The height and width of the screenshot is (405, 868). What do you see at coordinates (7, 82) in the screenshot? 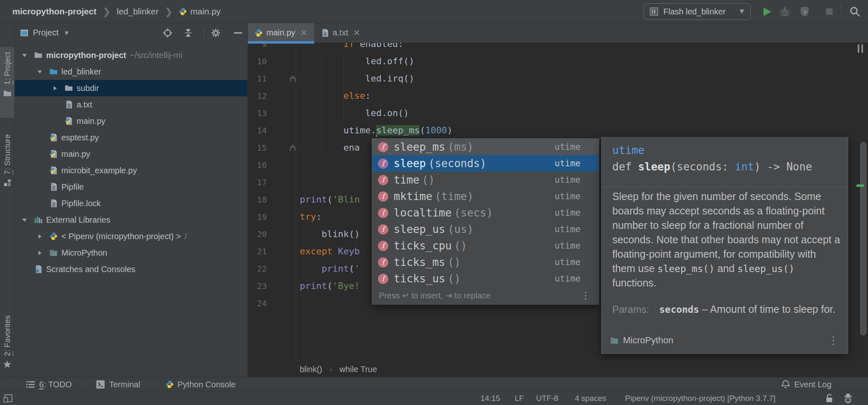
I see `tool-window-tab-project: 1: Project` at bounding box center [7, 82].